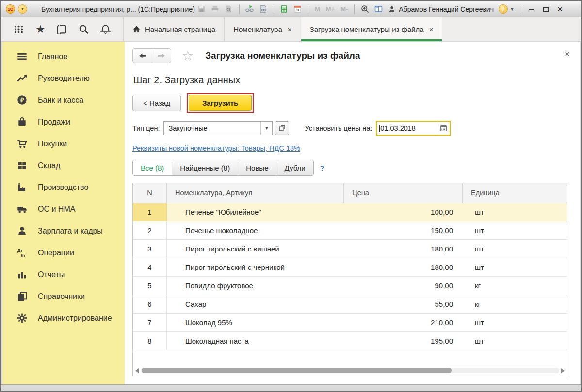 The width and height of the screenshot is (582, 392). Describe the element at coordinates (62, 30) in the screenshot. I see `history-icon` at that location.